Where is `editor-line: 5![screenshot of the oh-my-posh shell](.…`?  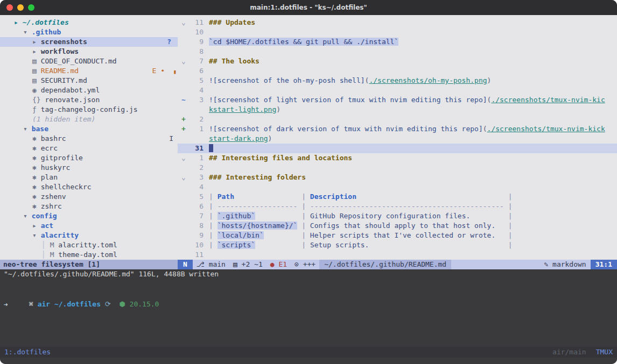 editor-line: 5![screenshot of the oh-my-posh shell](.… is located at coordinates (397, 81).